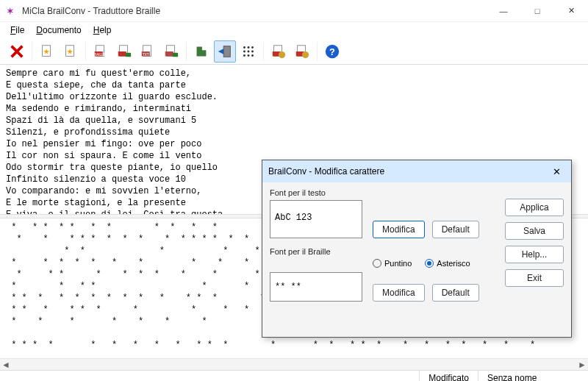 The image size is (588, 381). What do you see at coordinates (201, 51) in the screenshot?
I see `shape-button` at bounding box center [201, 51].